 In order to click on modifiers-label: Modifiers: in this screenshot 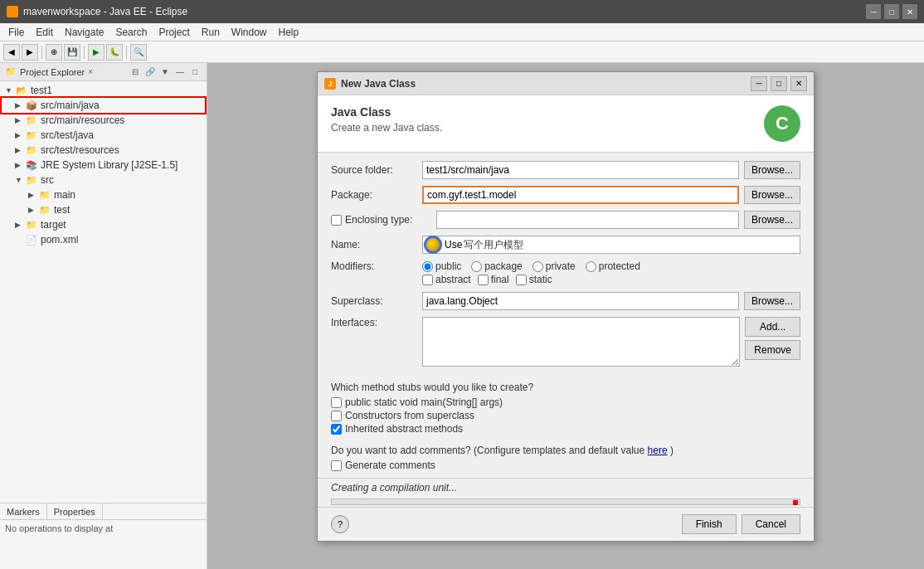, I will do `click(377, 273)`.